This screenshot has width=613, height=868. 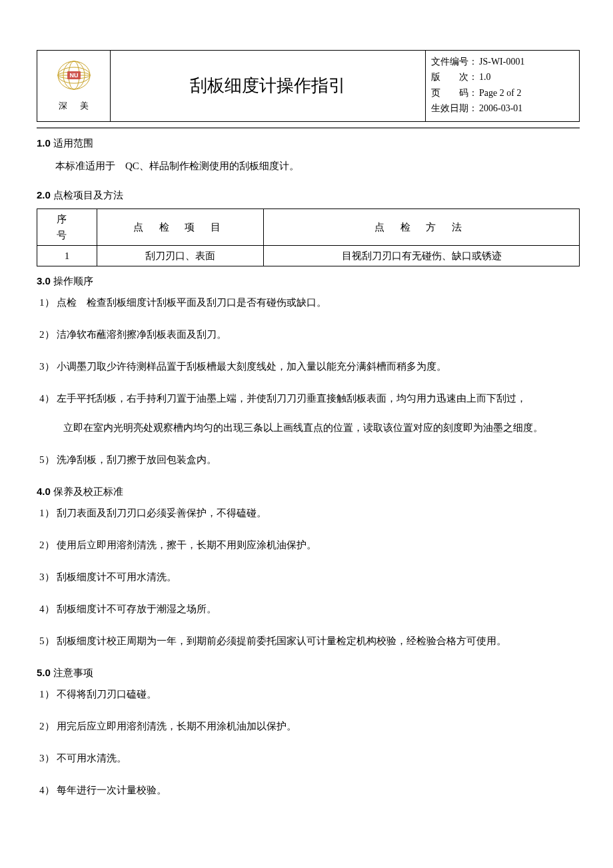 I want to click on section-4-title: 4.0 保养及校正标准, so click(x=308, y=492).